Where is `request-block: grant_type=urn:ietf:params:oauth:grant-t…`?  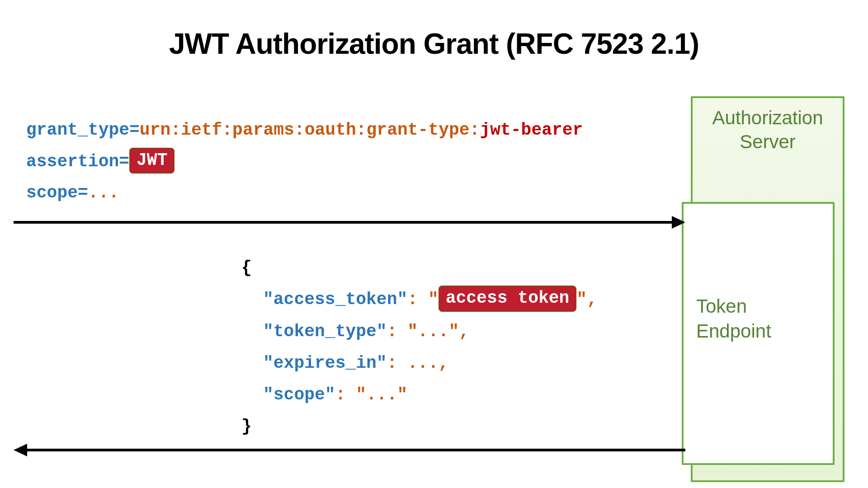 request-block: grant_type=urn:ietf:params:oauth:grant-t… is located at coordinates (305, 162).